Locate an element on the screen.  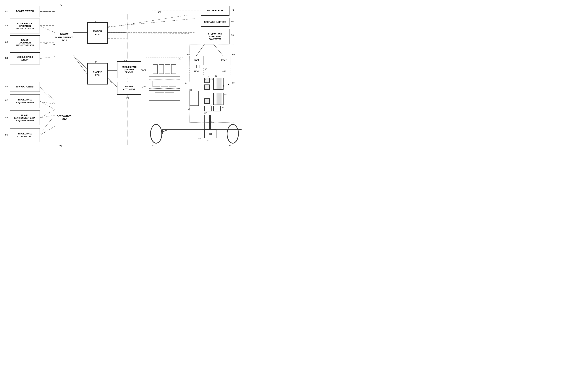
power-switch-box: POWER SWITCH is located at coordinates (25, 12).